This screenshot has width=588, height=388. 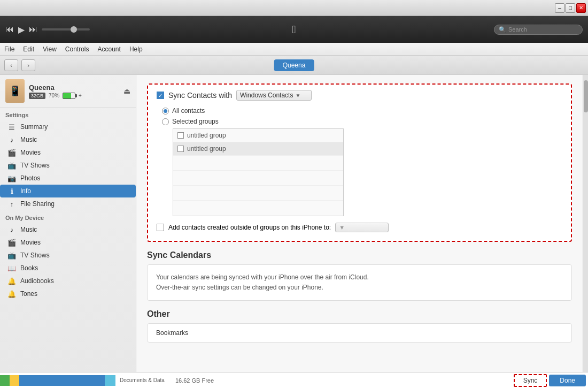 What do you see at coordinates (68, 178) in the screenshot?
I see `sidebar-item-photos: 📷 Photos` at bounding box center [68, 178].